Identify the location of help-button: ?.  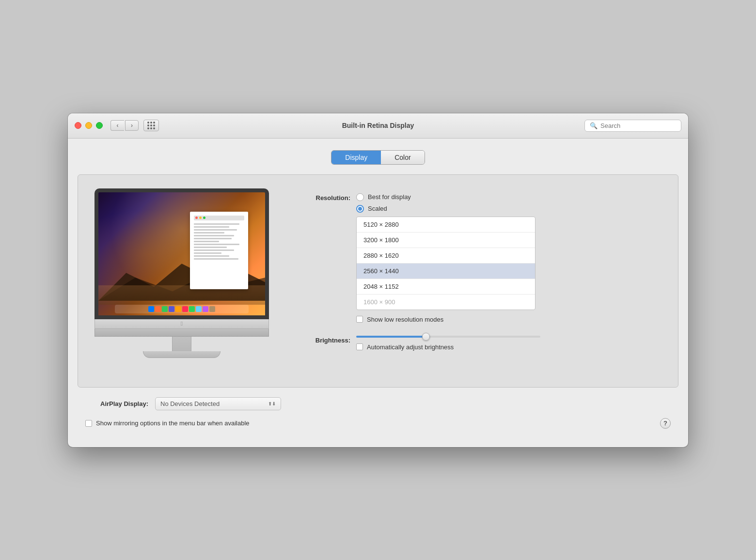
(665, 423).